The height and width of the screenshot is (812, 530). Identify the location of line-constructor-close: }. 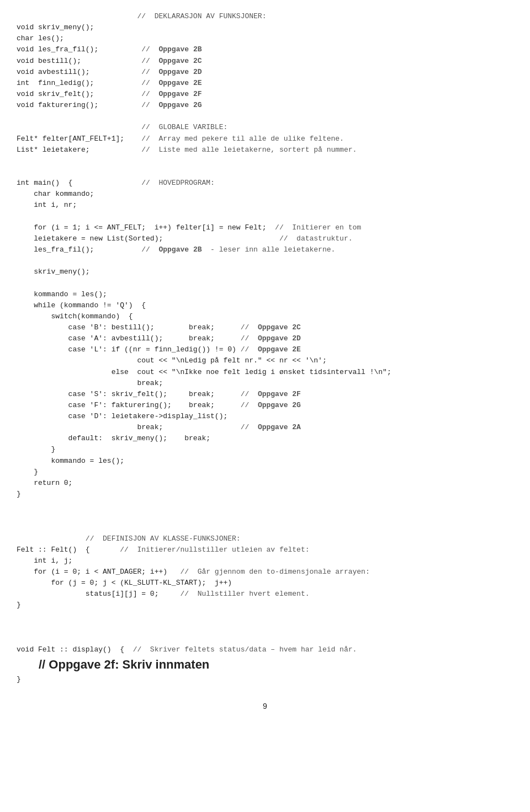
(19, 605).